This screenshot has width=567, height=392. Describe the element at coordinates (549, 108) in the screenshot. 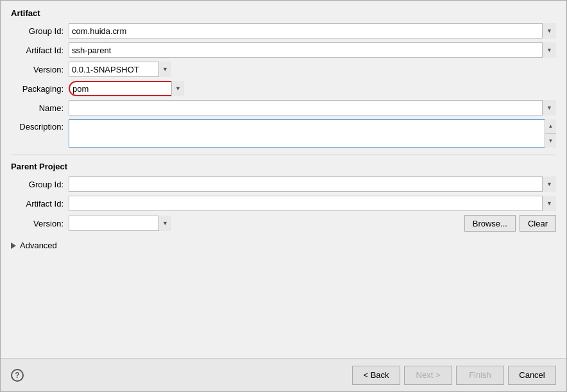

I see `artifact-name-dropdown-btn: ▼` at that location.